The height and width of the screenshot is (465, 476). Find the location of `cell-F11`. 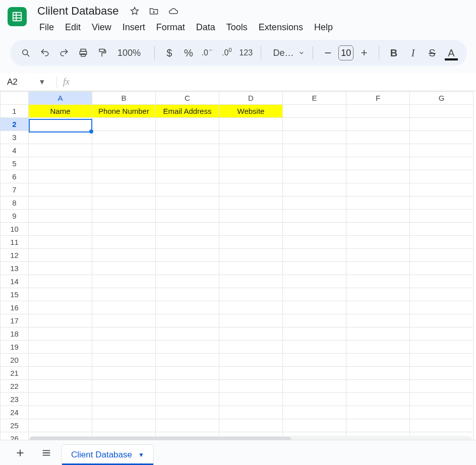

cell-F11 is located at coordinates (378, 242).